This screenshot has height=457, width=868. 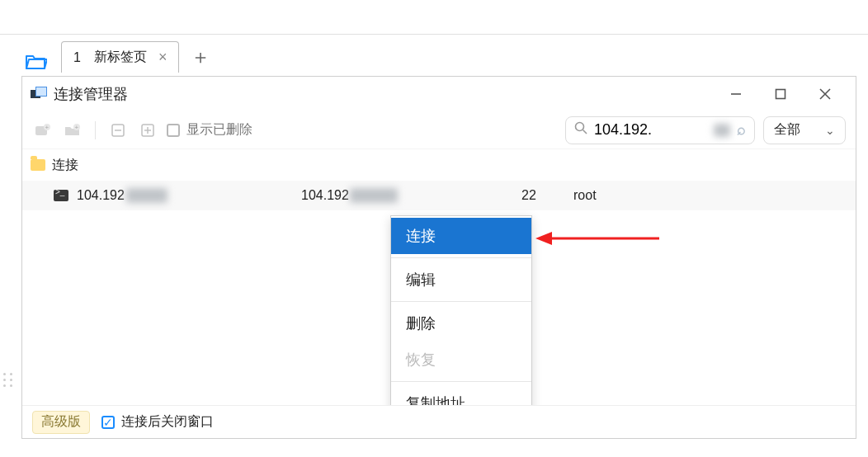 I want to click on close-after-connect-label: 连接后关闭窗口, so click(x=167, y=422).